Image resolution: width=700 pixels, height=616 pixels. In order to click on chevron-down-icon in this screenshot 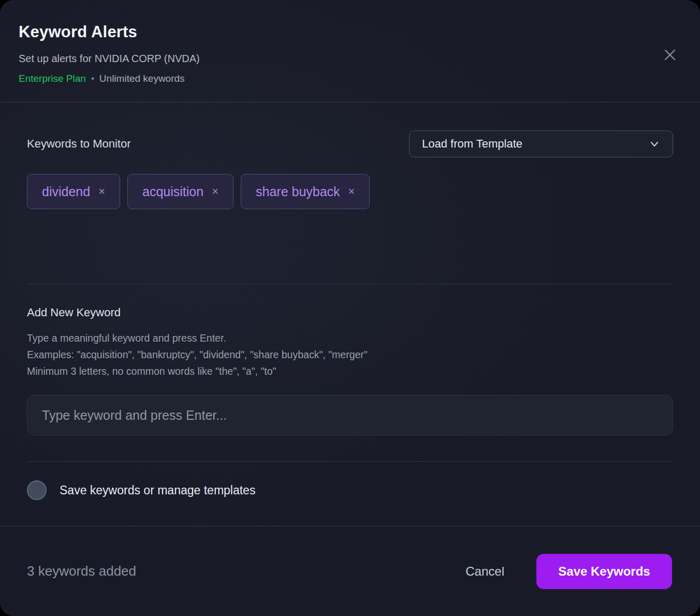, I will do `click(654, 144)`.